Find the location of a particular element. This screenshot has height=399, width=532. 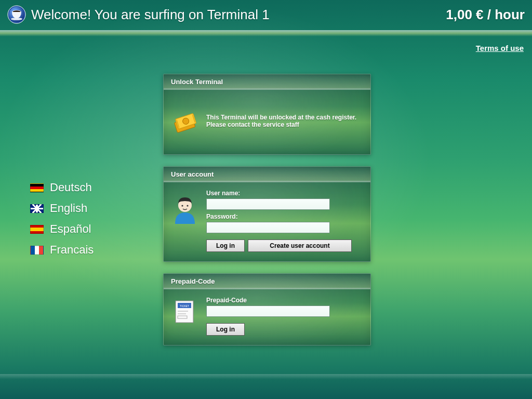

password-label: Password: is located at coordinates (285, 217).